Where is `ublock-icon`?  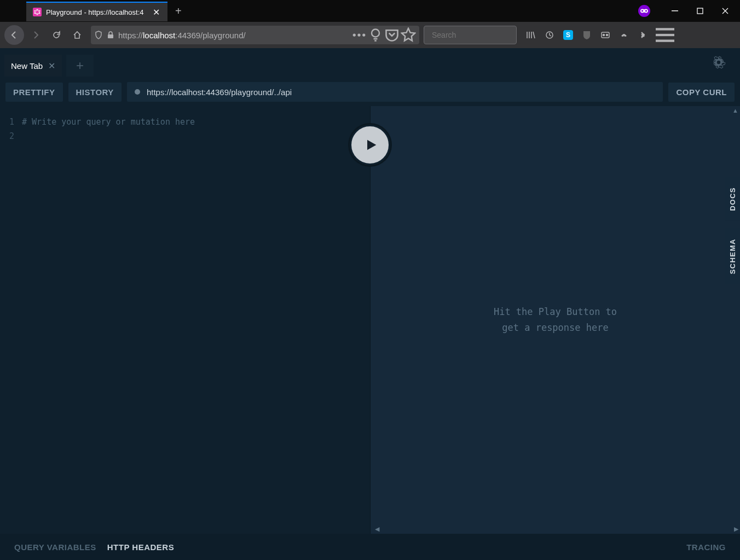 ublock-icon is located at coordinates (587, 35).